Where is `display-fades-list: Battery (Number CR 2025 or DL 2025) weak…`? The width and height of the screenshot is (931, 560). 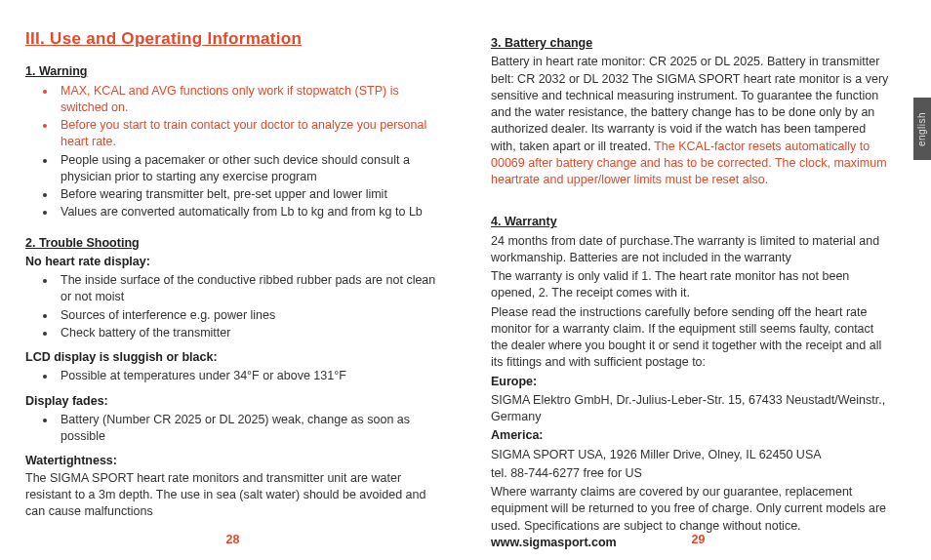
display-fades-list: Battery (Number CR 2025 or DL 2025) weak… is located at coordinates (232, 429).